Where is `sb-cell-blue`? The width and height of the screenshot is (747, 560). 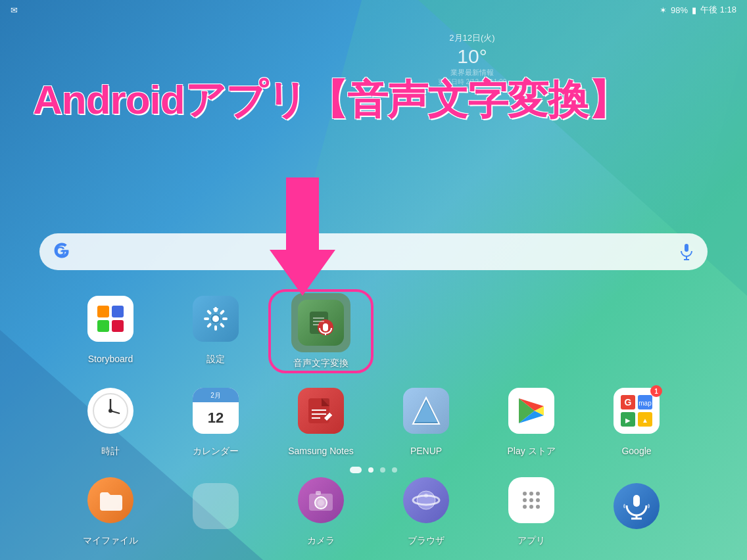 sb-cell-blue is located at coordinates (118, 312).